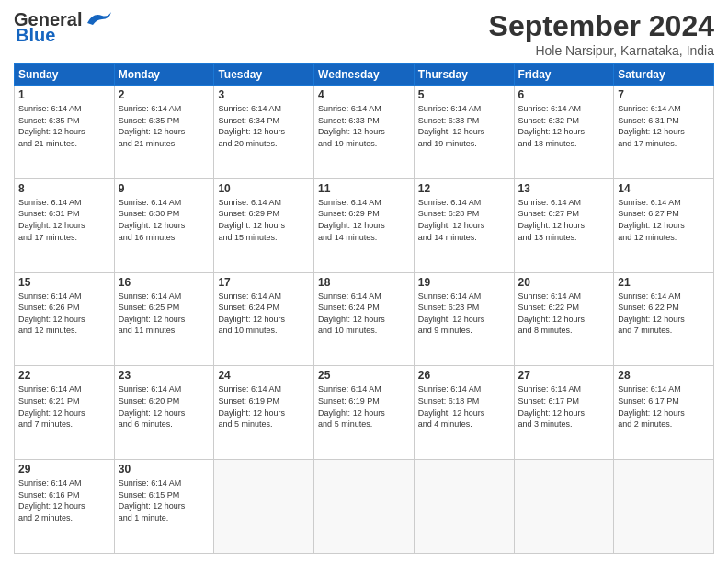 Image resolution: width=728 pixels, height=563 pixels. Describe the element at coordinates (64, 375) in the screenshot. I see `day-number: 22` at that location.